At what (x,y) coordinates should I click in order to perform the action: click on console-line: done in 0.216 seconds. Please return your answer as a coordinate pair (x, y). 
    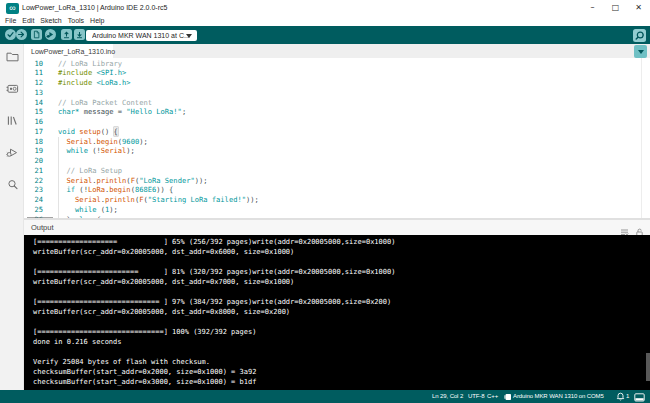
    Looking at the image, I should click on (342, 342).